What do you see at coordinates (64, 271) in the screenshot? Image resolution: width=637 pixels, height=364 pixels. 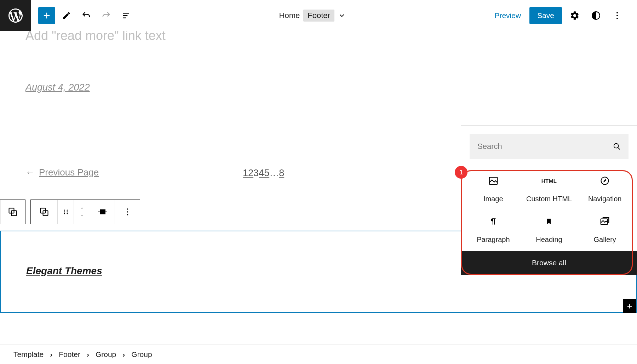 I see `site-title: Elegant Themes` at bounding box center [64, 271].